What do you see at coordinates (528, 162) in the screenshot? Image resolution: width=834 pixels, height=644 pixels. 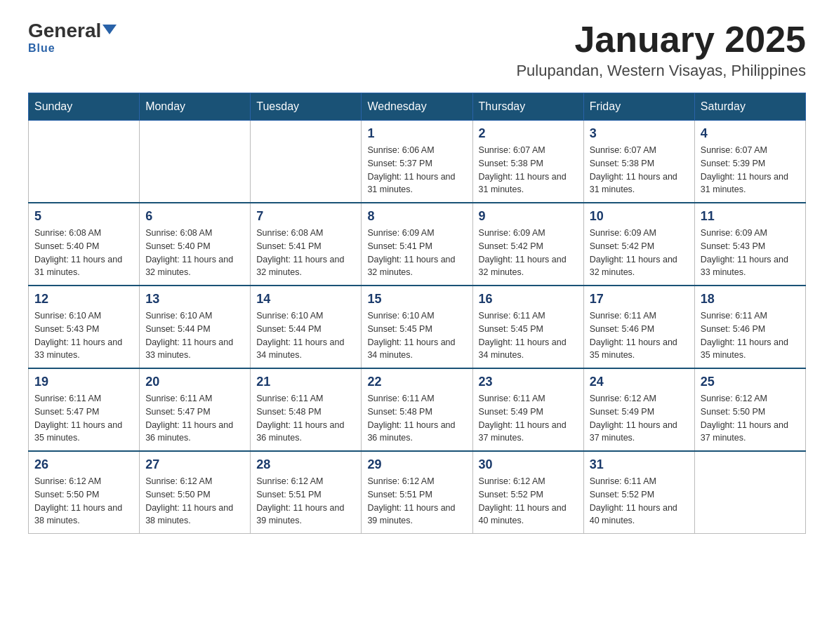 I see `table-row: 2Sunrise: 6:07 AMSunset: 5:38 PMDaylight…` at bounding box center [528, 162].